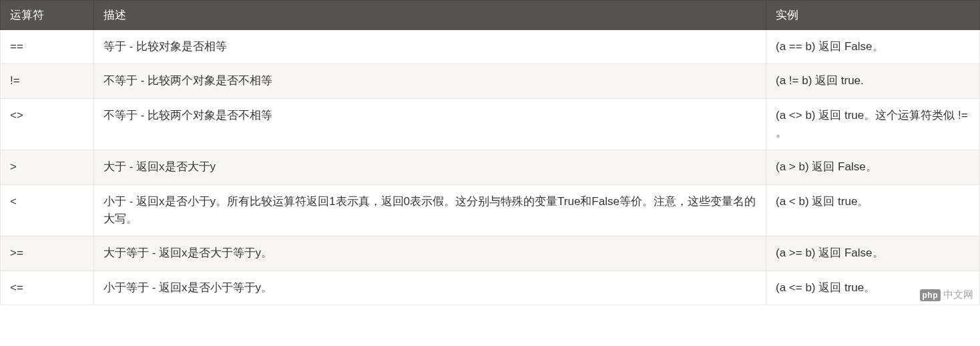  What do you see at coordinates (47, 210) in the screenshot?
I see `cell-operator: <` at bounding box center [47, 210].